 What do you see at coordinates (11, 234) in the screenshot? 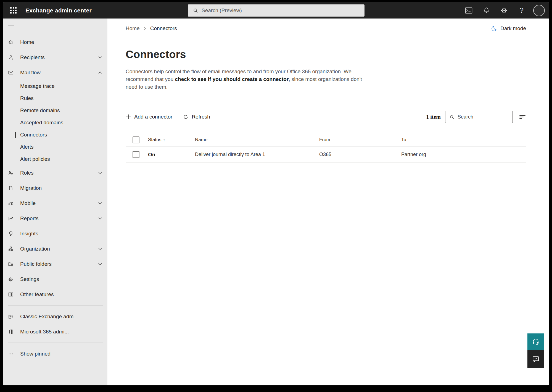
I see `lightbulb-icon` at bounding box center [11, 234].